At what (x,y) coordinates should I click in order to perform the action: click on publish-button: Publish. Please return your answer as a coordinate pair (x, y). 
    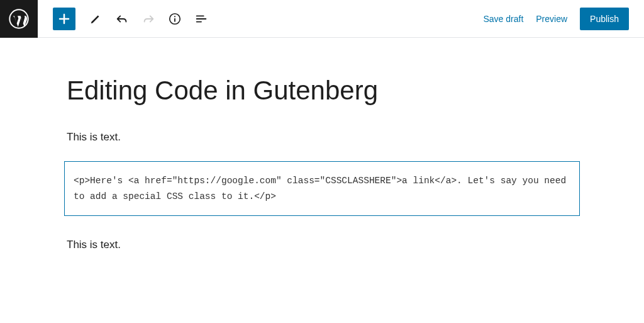
    Looking at the image, I should click on (604, 19).